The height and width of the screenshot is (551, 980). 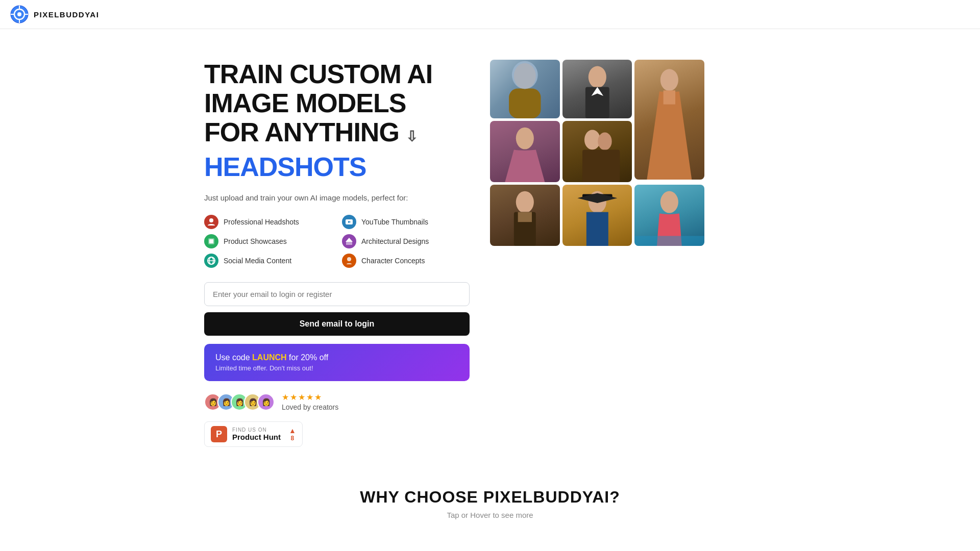 What do you see at coordinates (349, 241) in the screenshot?
I see `architectural-icon` at bounding box center [349, 241].